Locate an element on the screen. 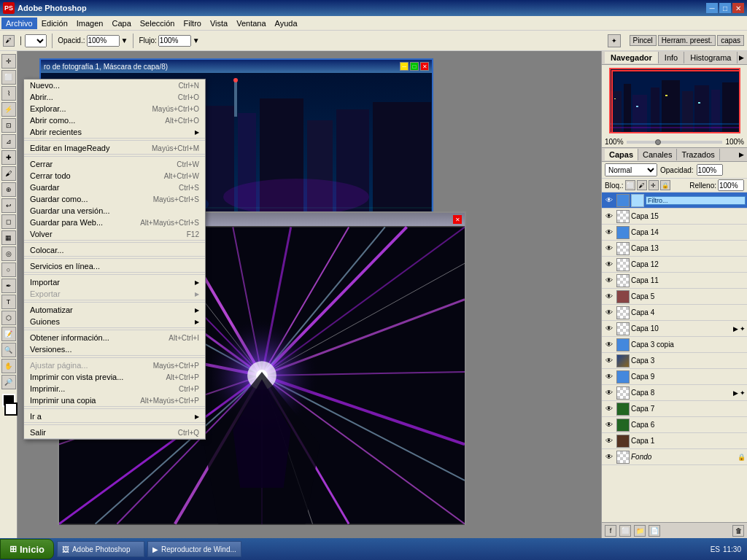  menu-guardar-web: Guardar para Web...Alt+Mayús+Ctrl+S is located at coordinates (115, 222).